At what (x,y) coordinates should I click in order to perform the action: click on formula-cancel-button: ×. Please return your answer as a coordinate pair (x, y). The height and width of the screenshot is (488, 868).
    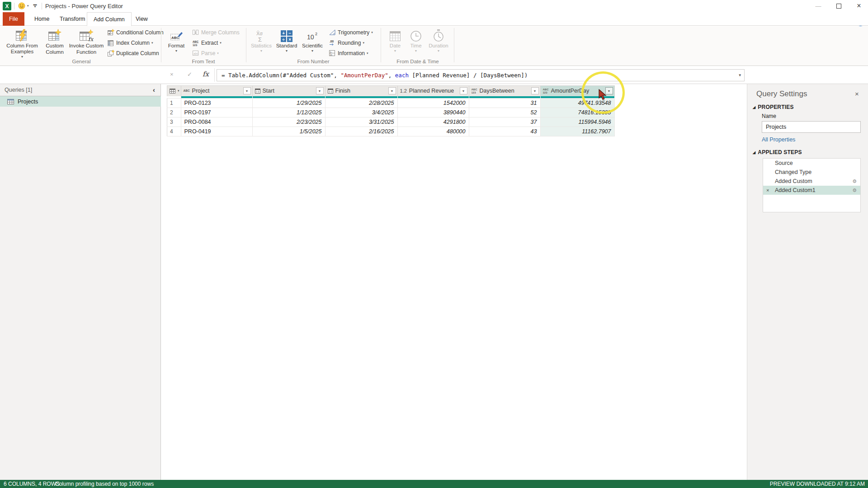
    Looking at the image, I should click on (172, 74).